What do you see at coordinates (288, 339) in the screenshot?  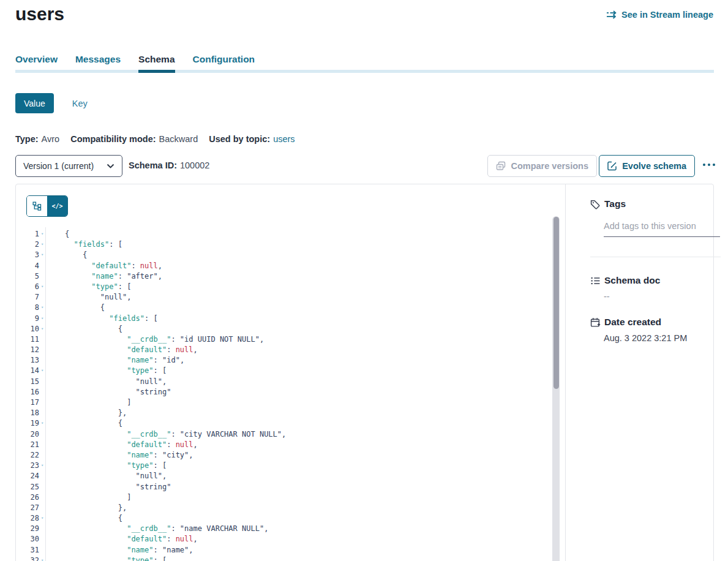 I see `code-line: 11 "__crdb__": "id UUID NOT NULL",` at bounding box center [288, 339].